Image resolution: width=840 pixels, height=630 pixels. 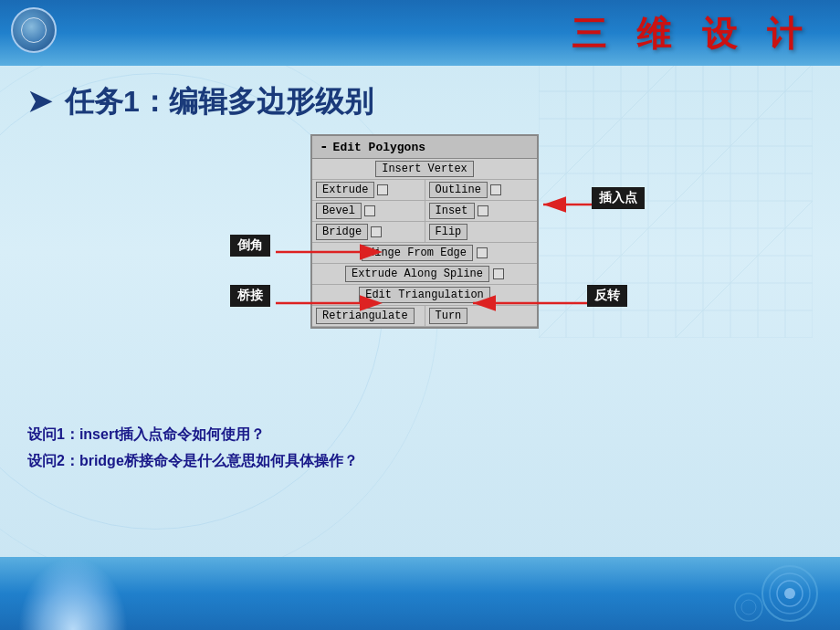 I want to click on logo-circle, so click(x=34, y=30).